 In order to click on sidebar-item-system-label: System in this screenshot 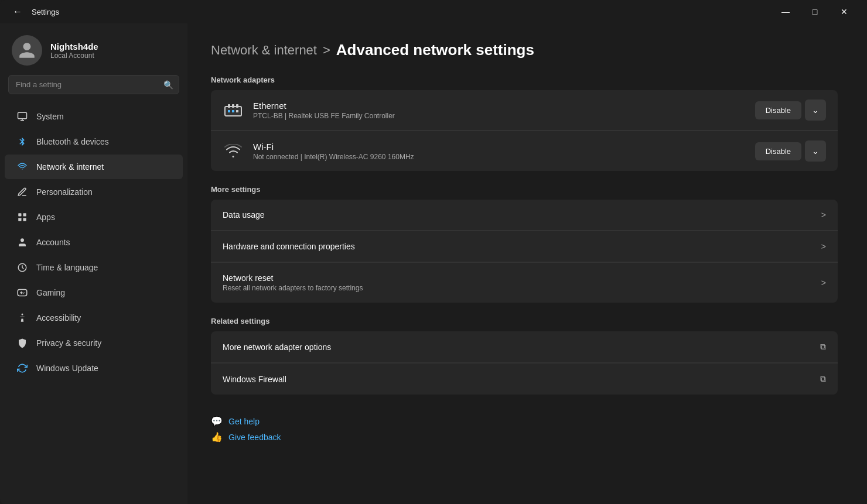, I will do `click(50, 116)`.